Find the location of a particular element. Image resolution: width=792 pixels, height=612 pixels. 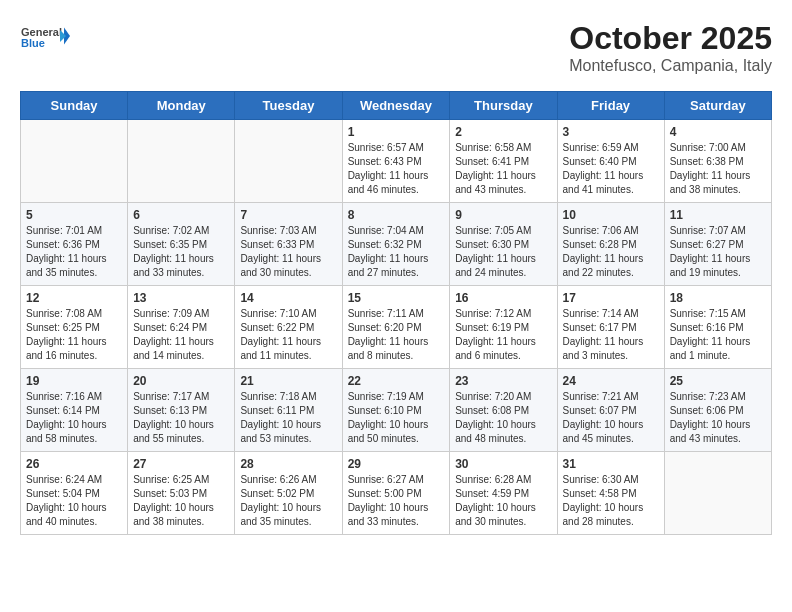

day-info: Sunrise: 6:27 AMSunset: 5:00 PMDaylight:… is located at coordinates (396, 501).